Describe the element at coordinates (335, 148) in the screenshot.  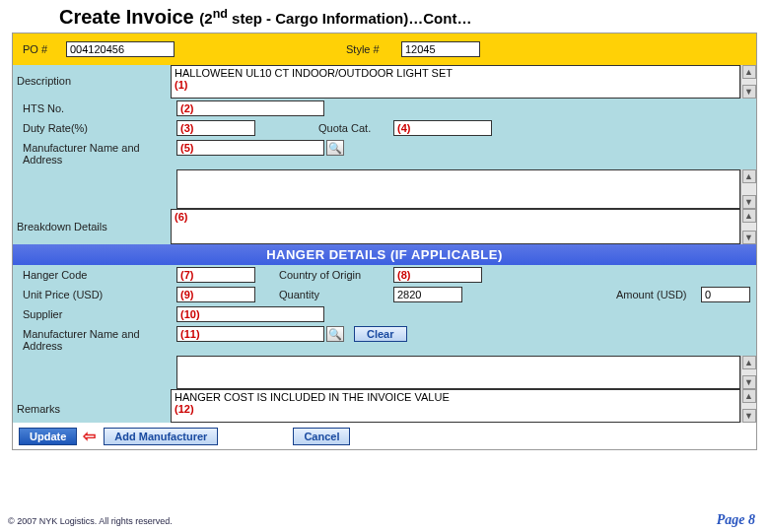
I see `manufacturer-lookup-icon: 🔍` at that location.